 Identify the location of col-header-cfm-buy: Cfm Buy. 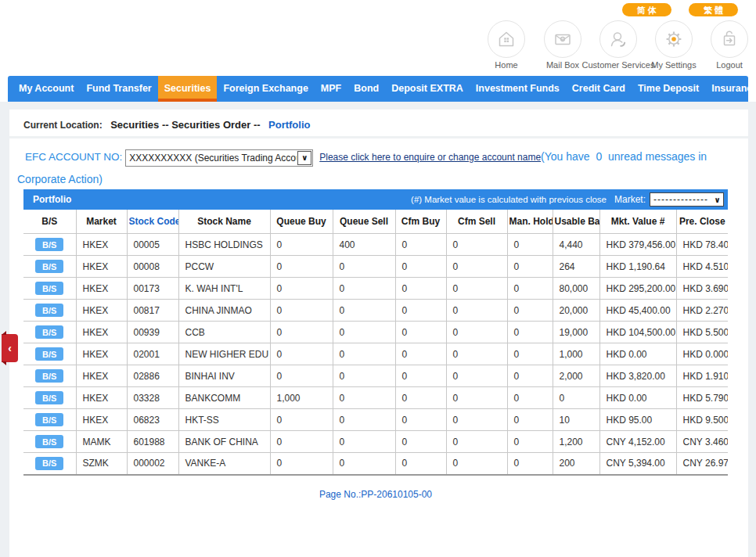
(421, 222).